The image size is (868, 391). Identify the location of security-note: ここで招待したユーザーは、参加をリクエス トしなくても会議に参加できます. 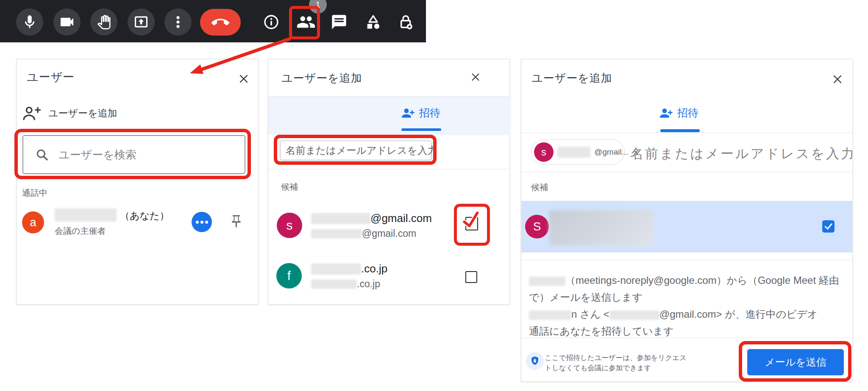
(615, 363).